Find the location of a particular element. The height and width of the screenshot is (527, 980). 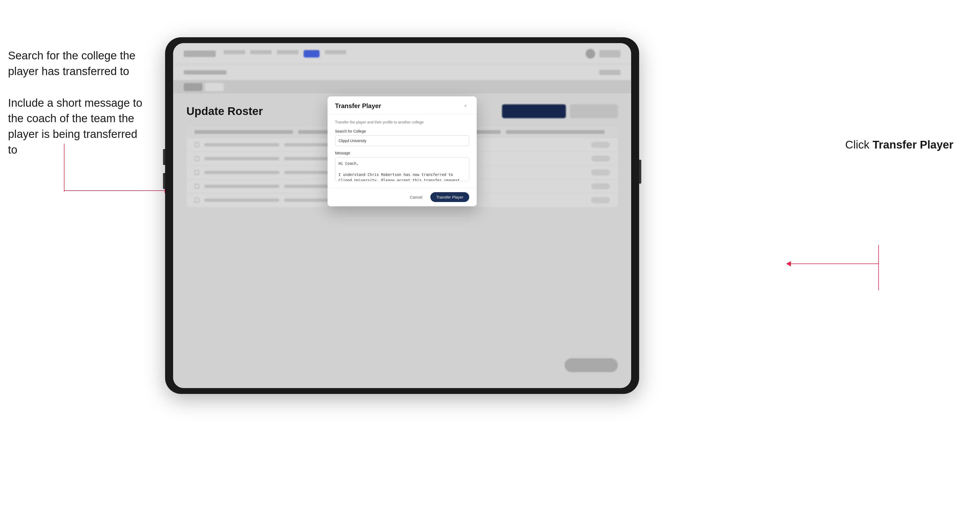

modal-footer: Cancel Transfer Player is located at coordinates (402, 197).